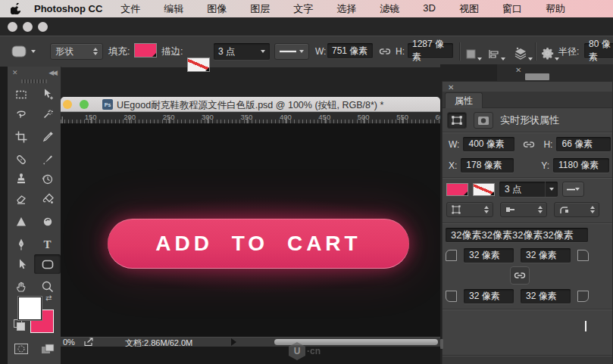 The width and height of the screenshot is (613, 364). Describe the element at coordinates (21, 114) in the screenshot. I see `lasso-tool` at that location.